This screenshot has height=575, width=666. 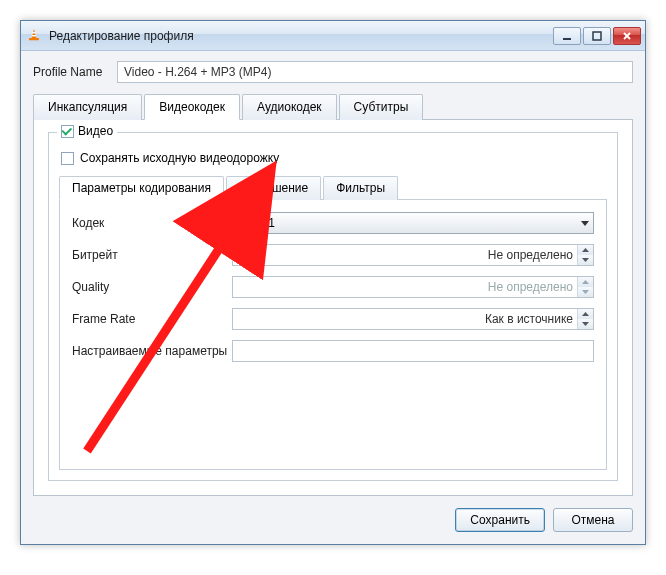 What do you see at coordinates (334, 158) in the screenshot?
I see `keep-original-row: Сохранять исходную видеодорожку` at bounding box center [334, 158].